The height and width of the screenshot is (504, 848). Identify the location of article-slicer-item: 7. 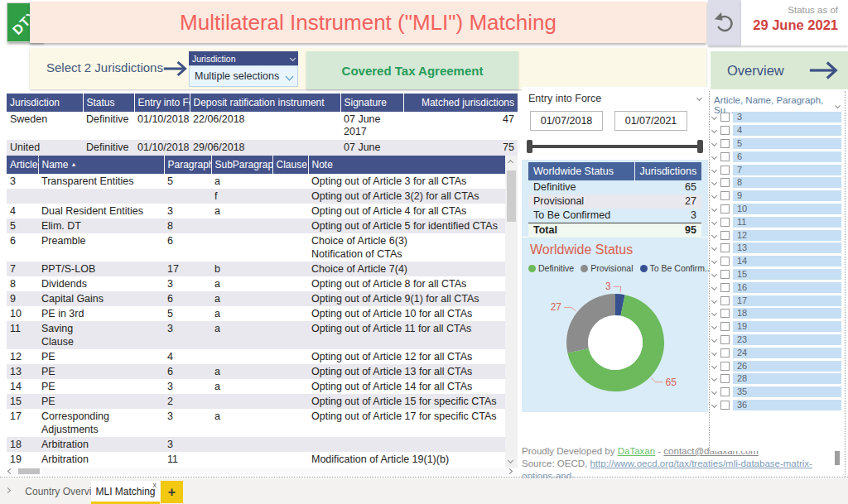
(777, 170).